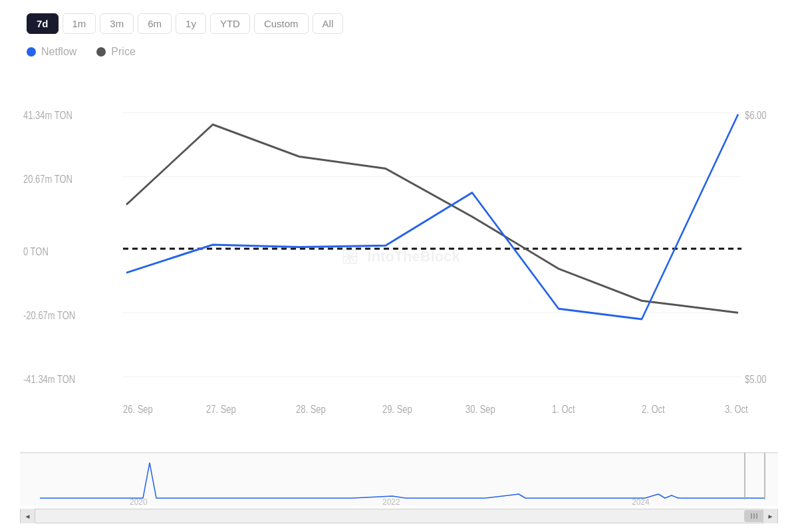 This screenshot has width=798, height=532. I want to click on time-btn-custom: Custom, so click(281, 24).